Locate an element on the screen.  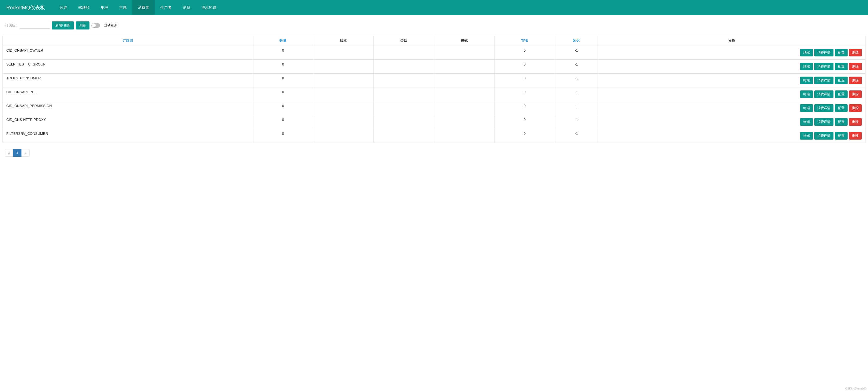
nav-item-2: 集群 is located at coordinates (104, 7).